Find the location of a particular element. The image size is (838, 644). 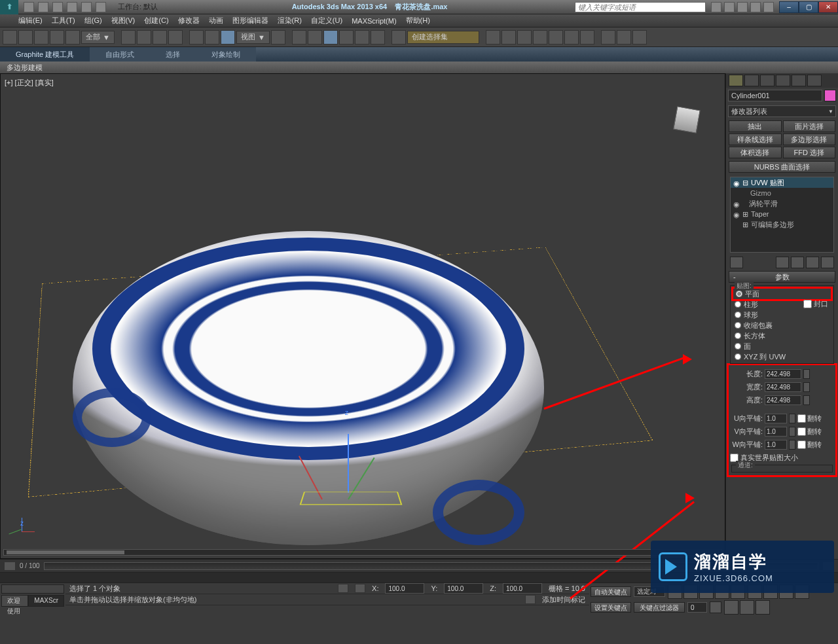

move-icon is located at coordinates (196, 37).